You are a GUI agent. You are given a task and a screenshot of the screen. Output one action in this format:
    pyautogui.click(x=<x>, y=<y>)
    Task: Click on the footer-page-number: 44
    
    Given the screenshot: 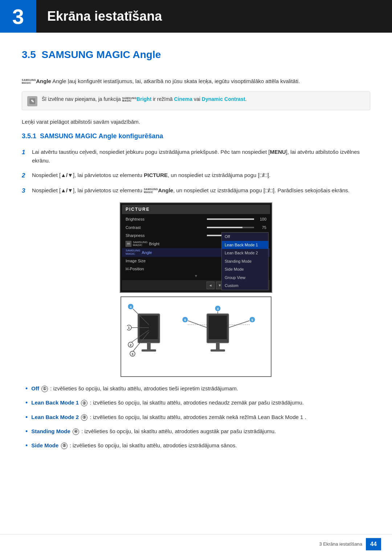 What is the action you would take?
    pyautogui.click(x=373, y=544)
    